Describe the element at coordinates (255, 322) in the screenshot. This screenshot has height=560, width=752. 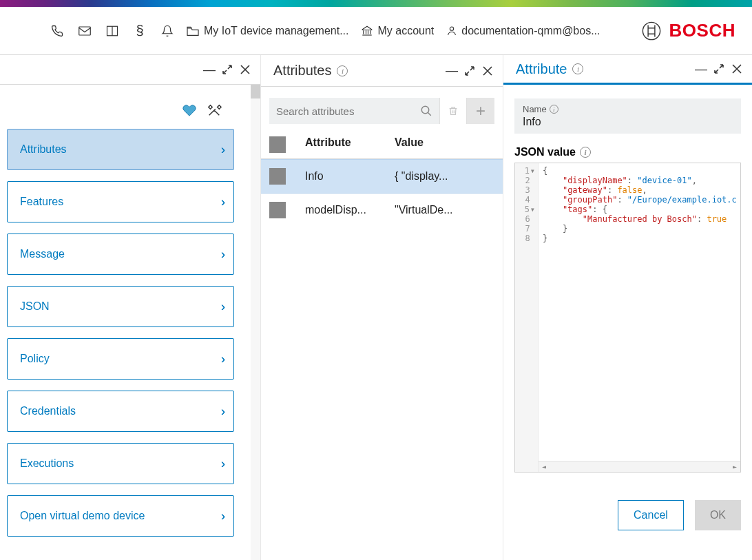
I see `left-scrollbar` at that location.